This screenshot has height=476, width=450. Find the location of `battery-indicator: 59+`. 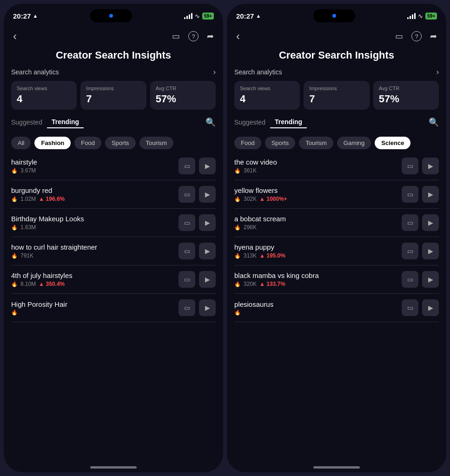

battery-indicator: 59+ is located at coordinates (208, 16).